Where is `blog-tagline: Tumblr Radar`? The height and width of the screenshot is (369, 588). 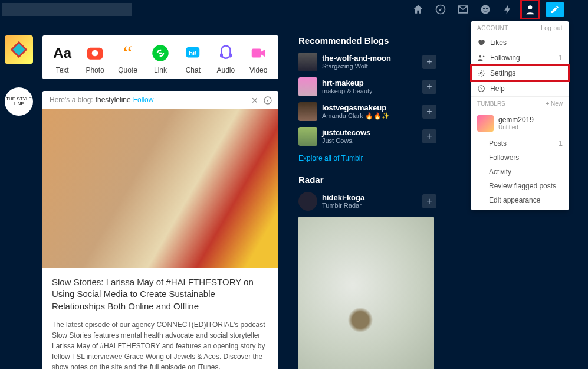 blog-tagline: Tumblr Radar is located at coordinates (343, 205).